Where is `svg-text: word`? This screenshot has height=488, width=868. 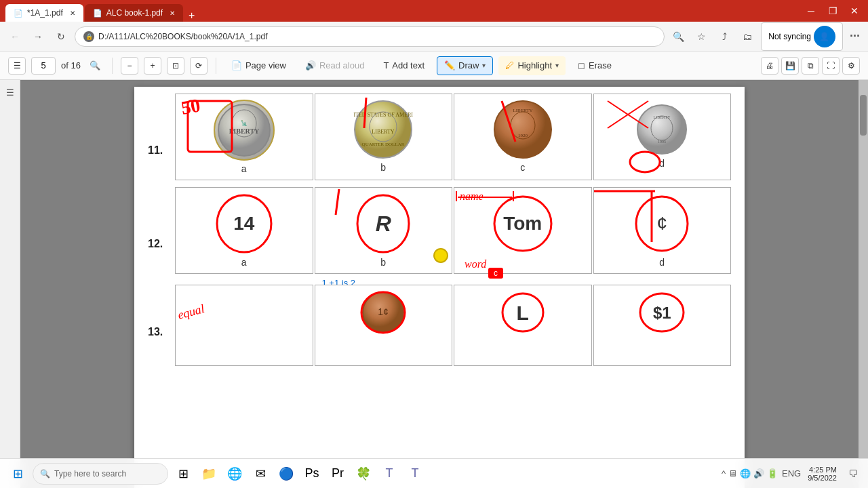
svg-text: word is located at coordinates (476, 264).